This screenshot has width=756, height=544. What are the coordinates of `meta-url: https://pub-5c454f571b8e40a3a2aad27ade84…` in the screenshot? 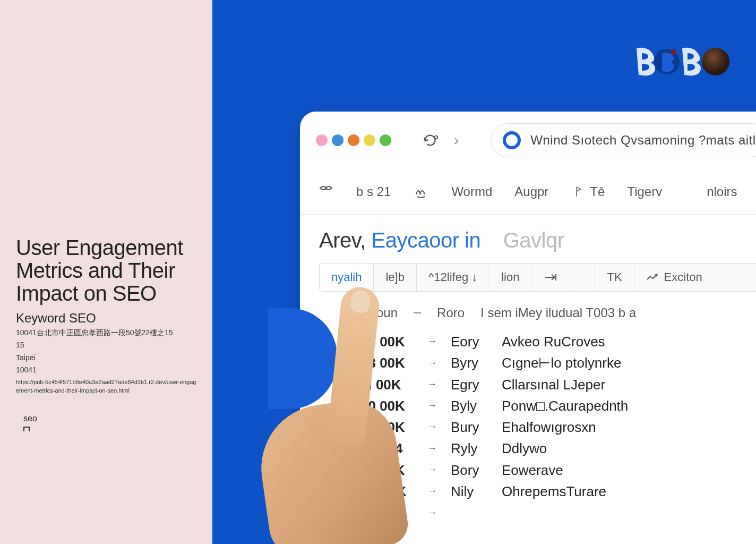 It's located at (106, 387).